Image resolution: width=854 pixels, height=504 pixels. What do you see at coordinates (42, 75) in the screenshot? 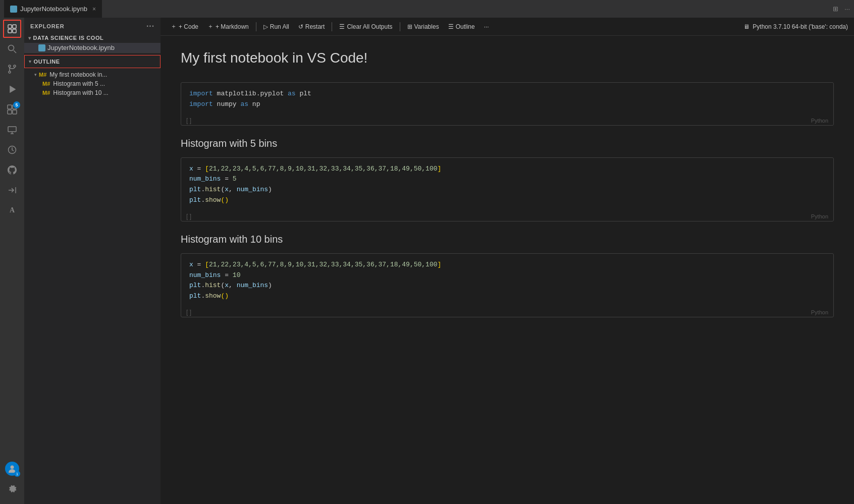
I see `outline-item-0-micon: M#` at bounding box center [42, 75].